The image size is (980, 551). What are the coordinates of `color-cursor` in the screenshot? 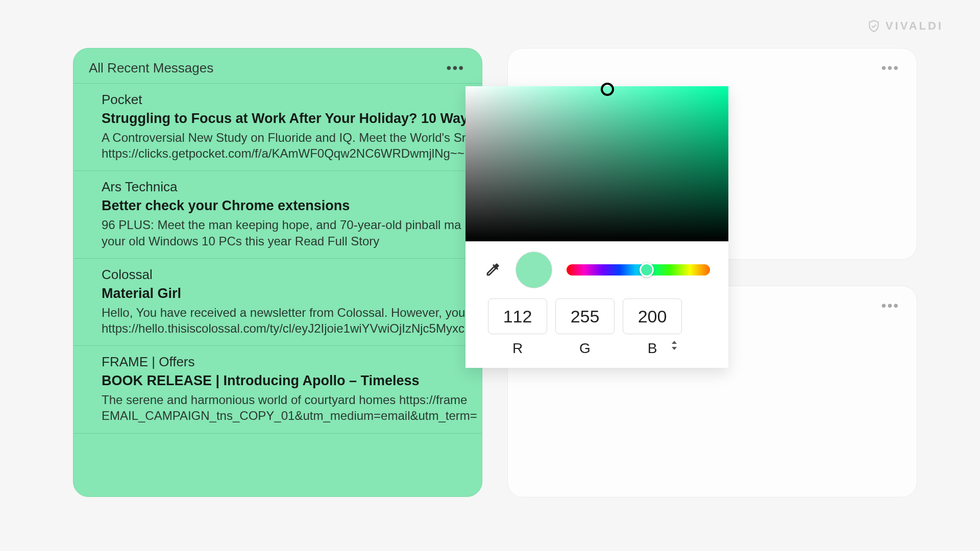 It's located at (607, 89).